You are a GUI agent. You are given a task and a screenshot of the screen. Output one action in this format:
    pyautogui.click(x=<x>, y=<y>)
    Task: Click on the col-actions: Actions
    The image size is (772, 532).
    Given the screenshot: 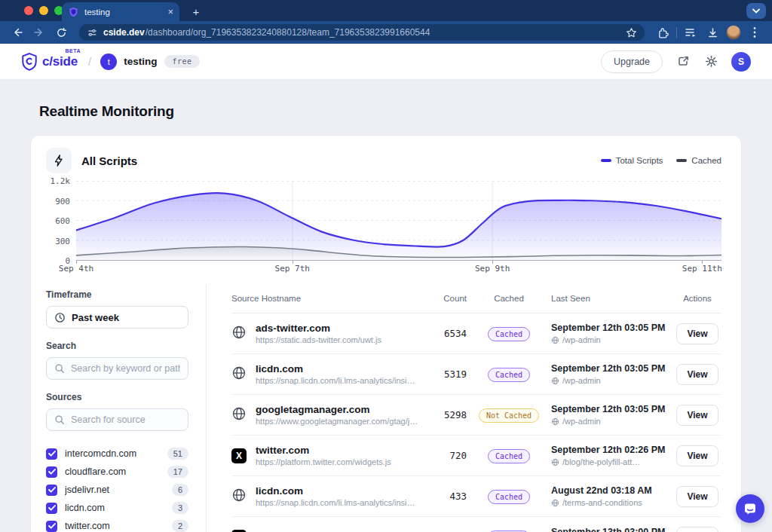 What is the action you would take?
    pyautogui.click(x=697, y=298)
    